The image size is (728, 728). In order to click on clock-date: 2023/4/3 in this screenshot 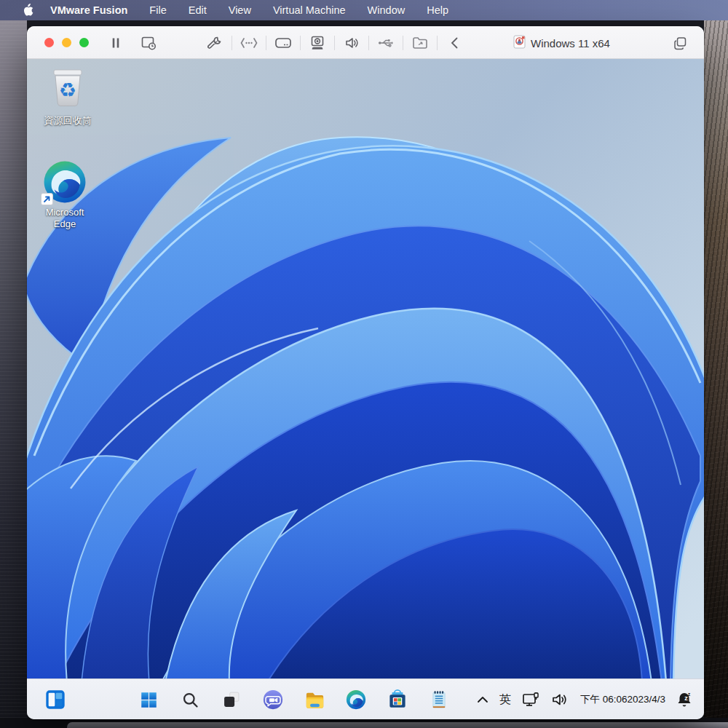, I will do `click(646, 700)`.